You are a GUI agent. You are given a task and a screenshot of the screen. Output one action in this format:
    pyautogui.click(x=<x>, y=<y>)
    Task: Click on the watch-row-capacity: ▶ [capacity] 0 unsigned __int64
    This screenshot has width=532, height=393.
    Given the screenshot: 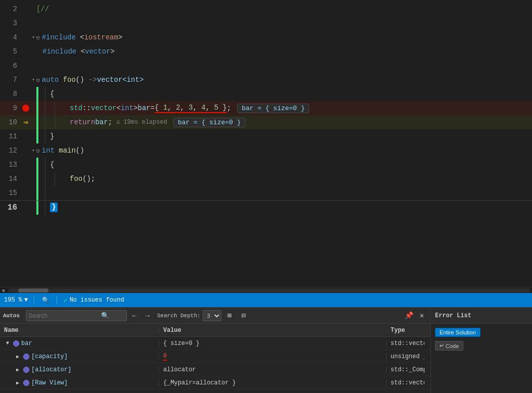 What is the action you would take?
    pyautogui.click(x=215, y=357)
    